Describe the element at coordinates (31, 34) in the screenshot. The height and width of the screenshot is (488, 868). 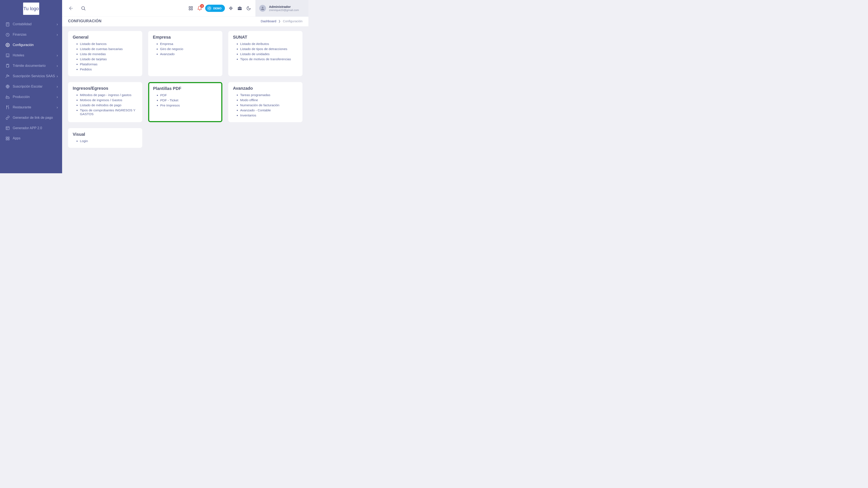
I see `sidebar-item-1: Finanzas ›` at that location.